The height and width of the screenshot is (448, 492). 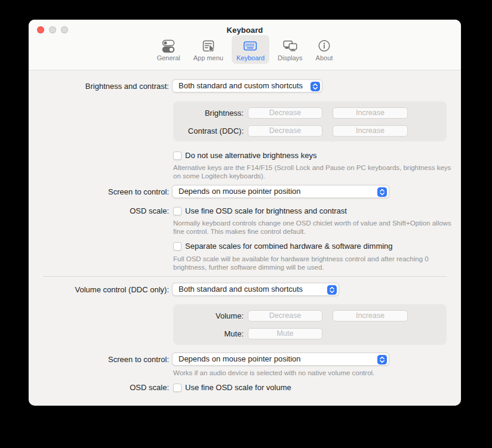 I want to click on osd-scale-label-2: OSD scale:, so click(x=99, y=388).